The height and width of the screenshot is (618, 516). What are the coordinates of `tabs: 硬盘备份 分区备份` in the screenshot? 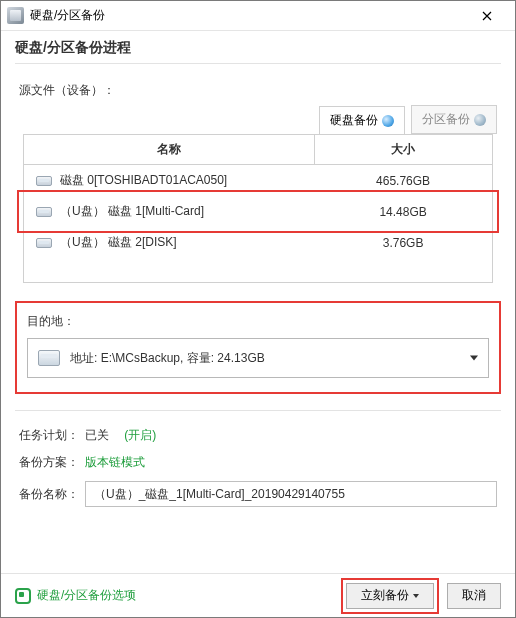 It's located at (258, 120).